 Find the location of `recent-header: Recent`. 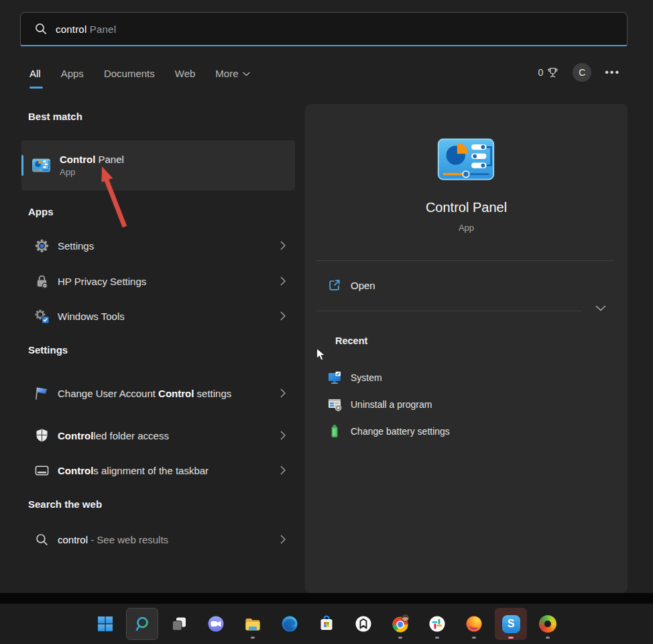

recent-header: Recent is located at coordinates (351, 341).